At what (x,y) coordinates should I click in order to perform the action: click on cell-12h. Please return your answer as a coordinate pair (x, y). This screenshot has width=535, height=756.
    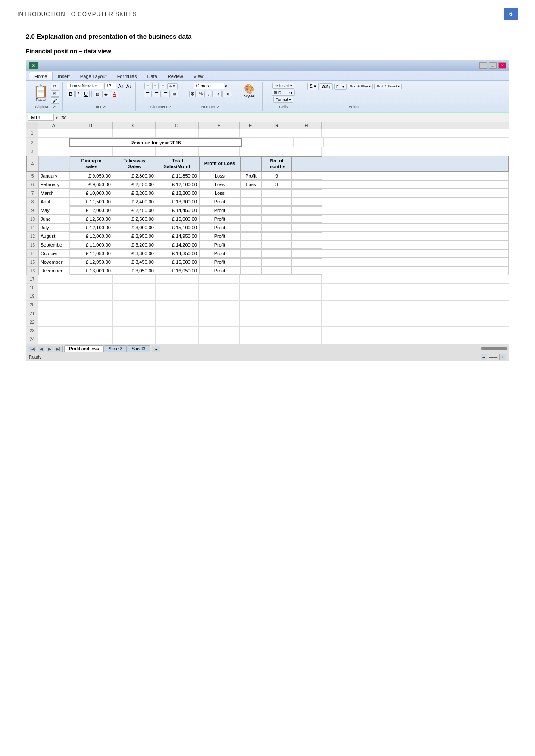
    Looking at the image, I should click on (277, 236).